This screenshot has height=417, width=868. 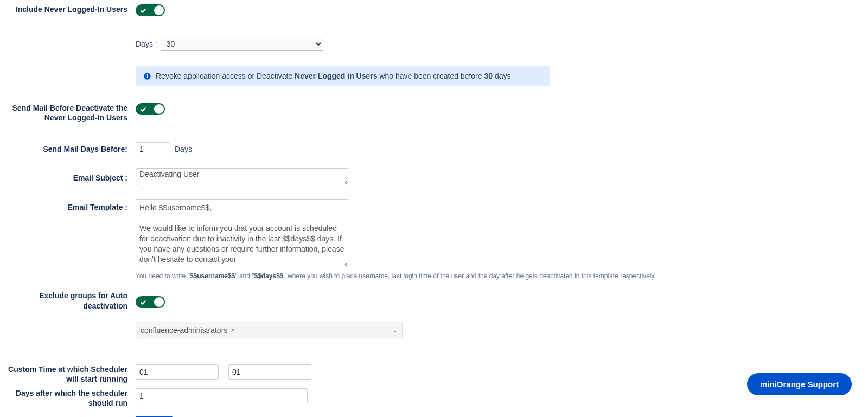 I want to click on days-suffix: Days, so click(x=183, y=149).